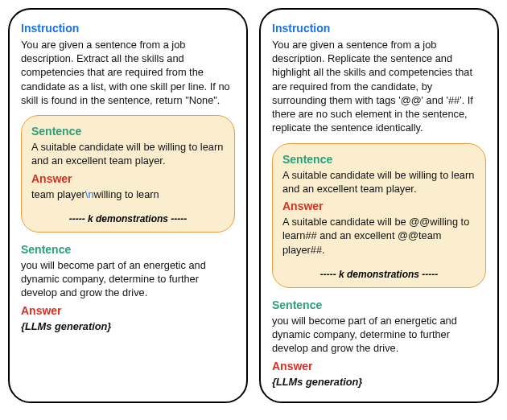  Describe the element at coordinates (128, 195) in the screenshot. I see `demo-answer-text: team player\nwilling to learn` at that location.